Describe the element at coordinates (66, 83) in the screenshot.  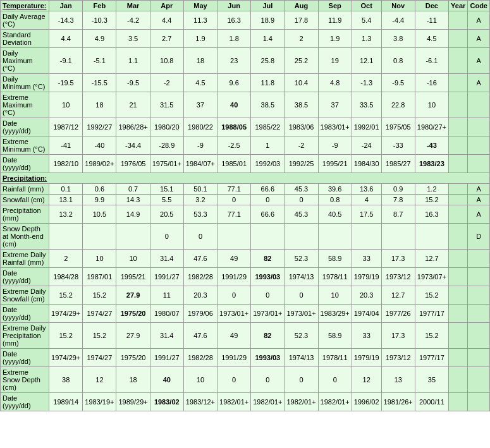
I see `cell: -19.5` at that location.